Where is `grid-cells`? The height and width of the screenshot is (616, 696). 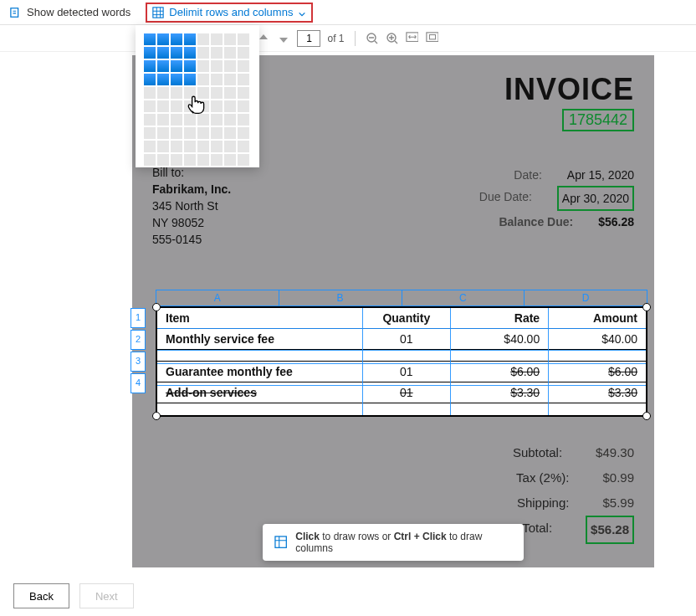
grid-cells is located at coordinates (197, 100).